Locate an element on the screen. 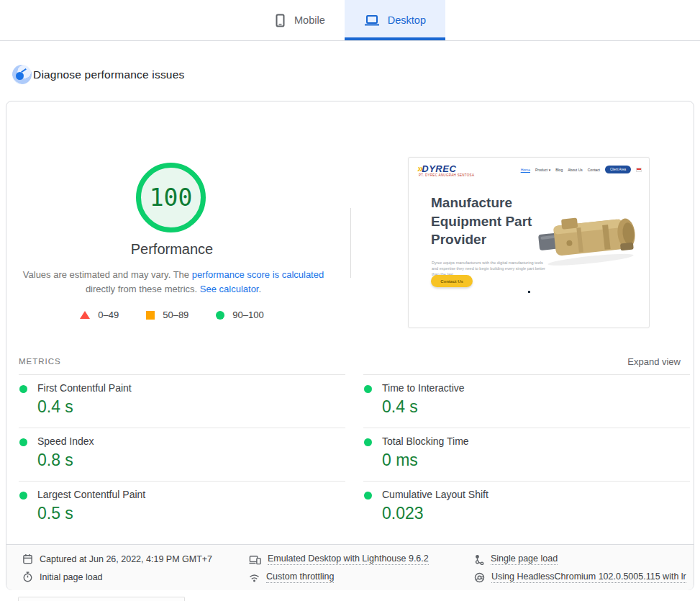 This screenshot has height=601, width=700. metric-largest-contentful-paint: Largest Contentful Paint 0.5 s is located at coordinates (182, 507).